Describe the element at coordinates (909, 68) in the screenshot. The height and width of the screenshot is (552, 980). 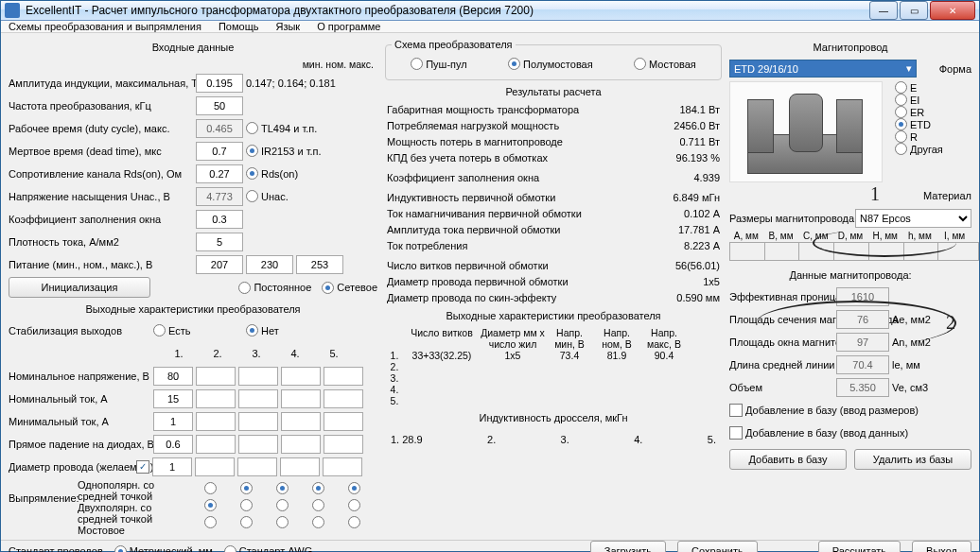
I see `chevron-down-icon: ▾` at that location.